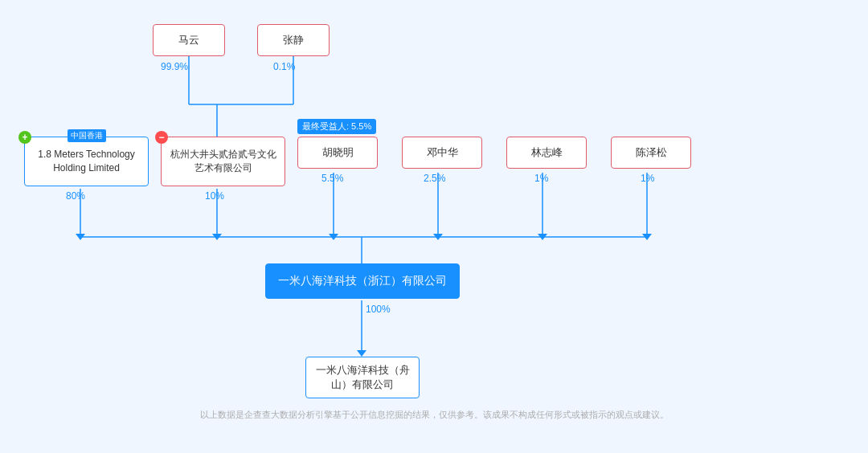  I want to click on pct-linzhifeng: 1%, so click(542, 178).